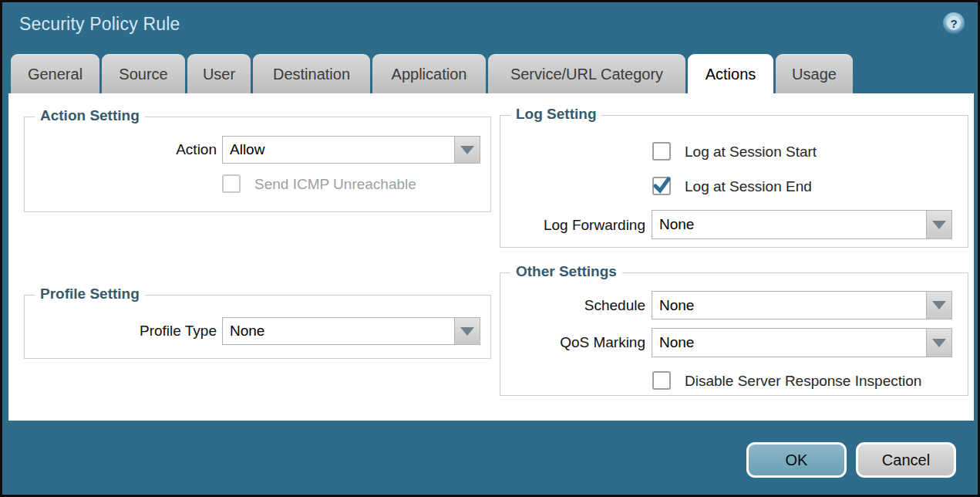 This screenshot has height=497, width=980. What do you see at coordinates (338, 150) in the screenshot?
I see `action-dropdown-value: Allow` at bounding box center [338, 150].